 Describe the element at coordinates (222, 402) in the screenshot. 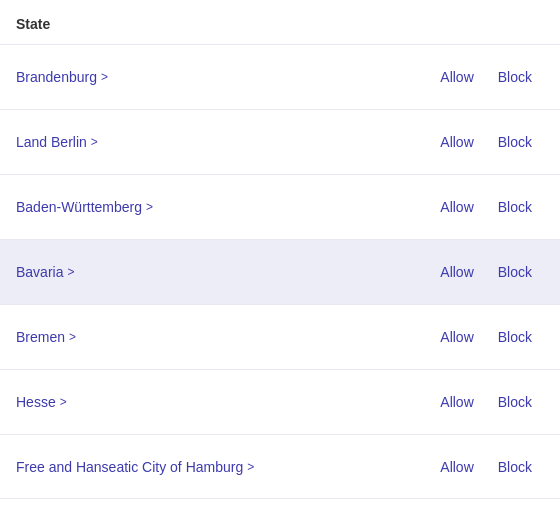

I see `state-name-6: Hesse >` at that location.